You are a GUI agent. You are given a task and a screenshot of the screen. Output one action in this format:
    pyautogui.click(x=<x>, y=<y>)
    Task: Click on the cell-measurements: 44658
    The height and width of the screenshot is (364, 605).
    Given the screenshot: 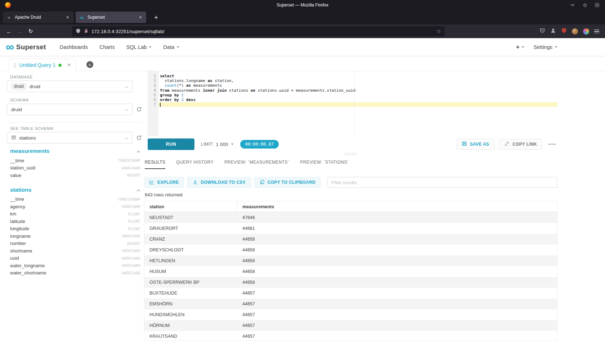 What is the action you would take?
    pyautogui.click(x=248, y=272)
    